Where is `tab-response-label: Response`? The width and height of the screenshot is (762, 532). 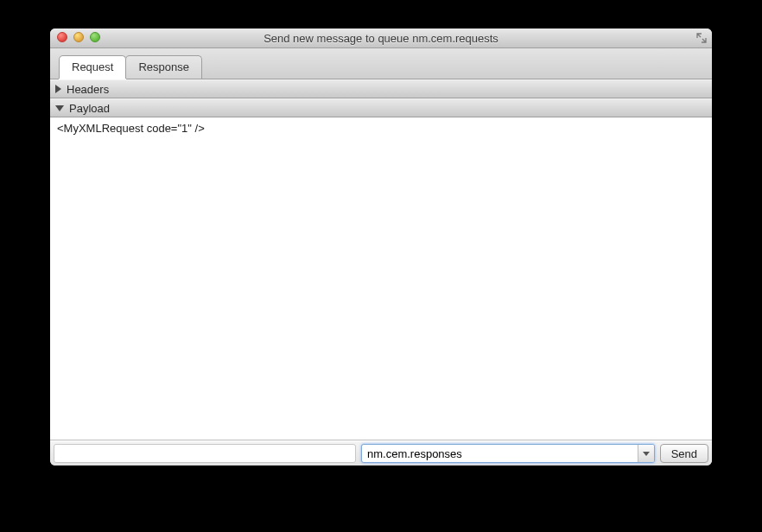 tab-response-label: Response is located at coordinates (164, 67).